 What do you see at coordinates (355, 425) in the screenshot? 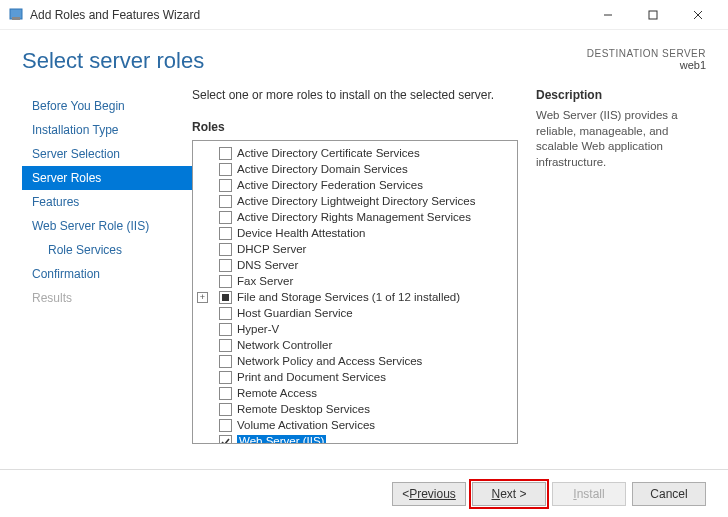
I see `role-row: Volume Activation Services` at bounding box center [355, 425].